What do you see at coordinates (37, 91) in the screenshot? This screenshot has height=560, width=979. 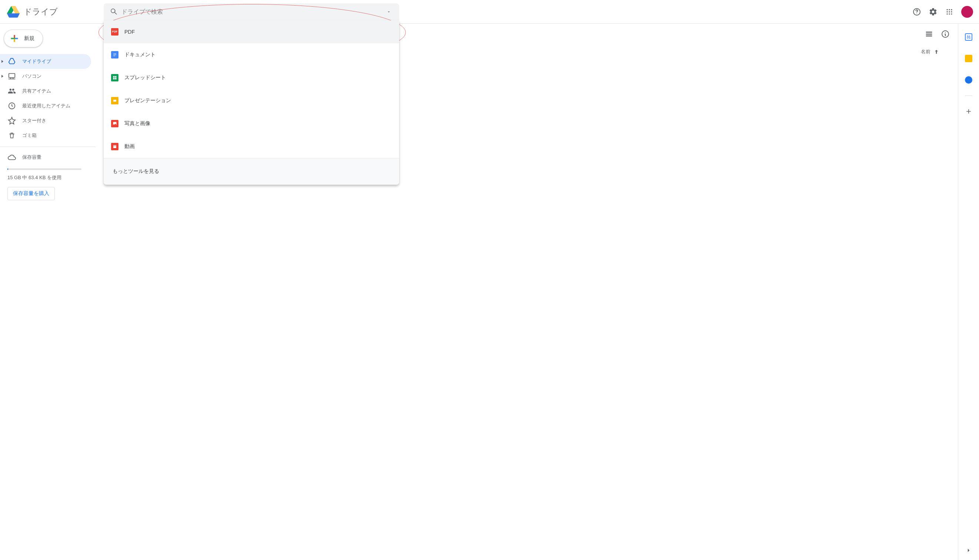 I see `nav-label: 共有アイテム` at bounding box center [37, 91].